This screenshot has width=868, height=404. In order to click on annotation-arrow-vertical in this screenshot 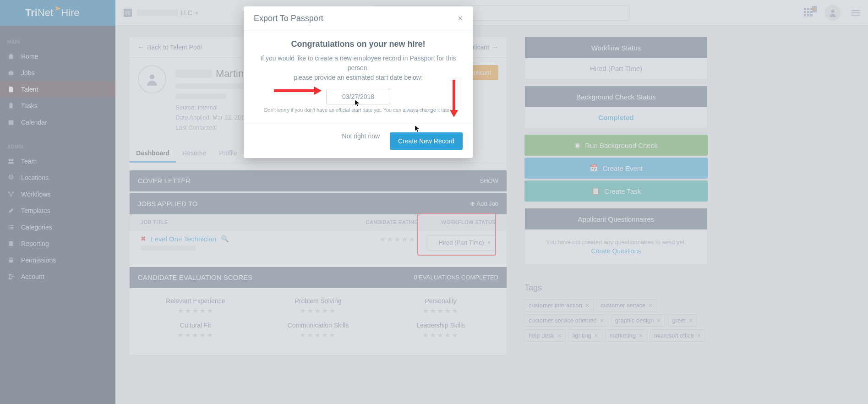, I will do `click(454, 98)`.